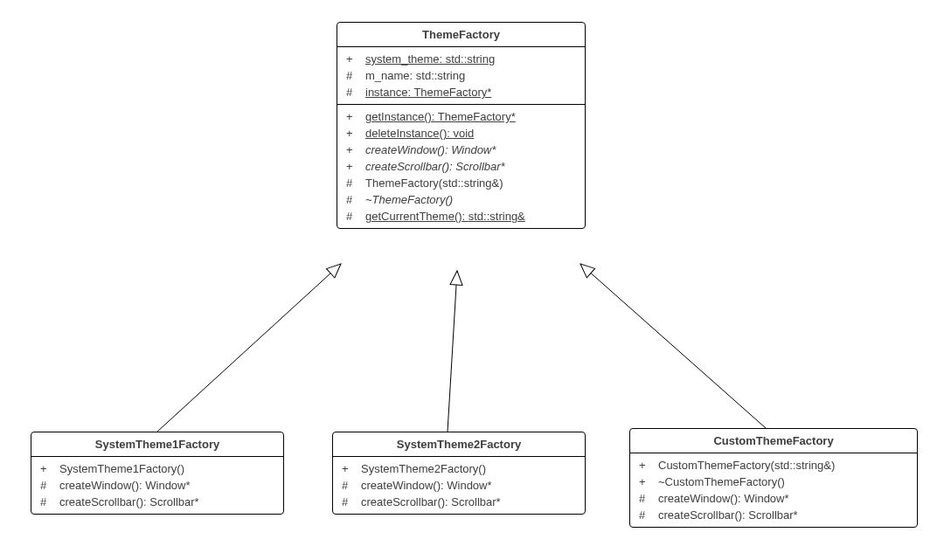 This screenshot has width=944, height=560. What do you see at coordinates (472, 183) in the screenshot?
I see `signature: ThemeFactory(std::string&)` at bounding box center [472, 183].